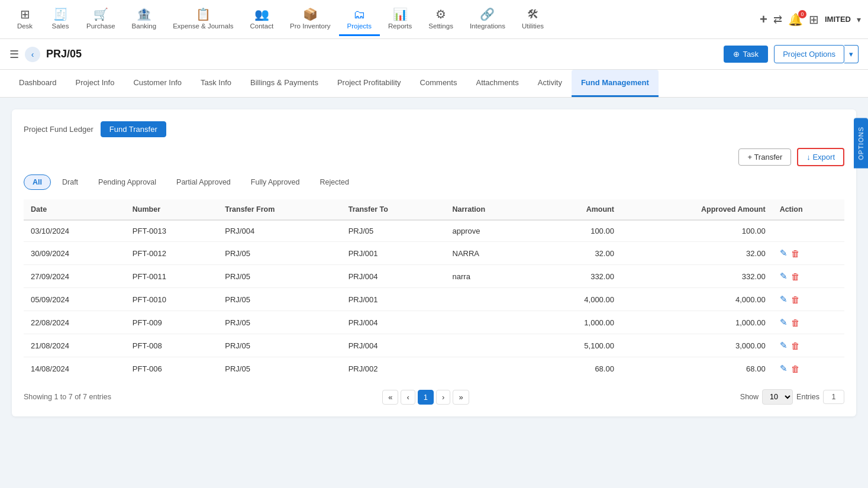  What do you see at coordinates (216, 83) in the screenshot?
I see `tab-task-info: Task Info` at bounding box center [216, 83].